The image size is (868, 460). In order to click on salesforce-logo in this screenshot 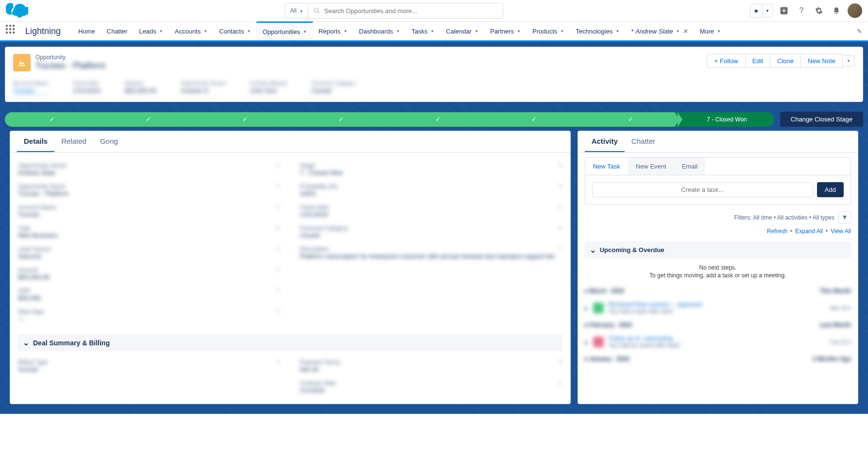, I will do `click(17, 11)`.